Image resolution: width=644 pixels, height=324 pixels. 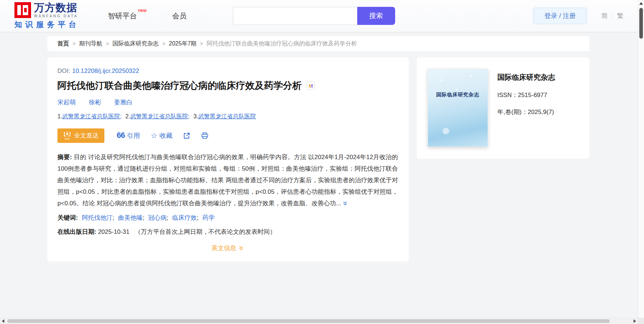 What do you see at coordinates (613, 16) in the screenshot?
I see `lang-divider` at bounding box center [613, 16].